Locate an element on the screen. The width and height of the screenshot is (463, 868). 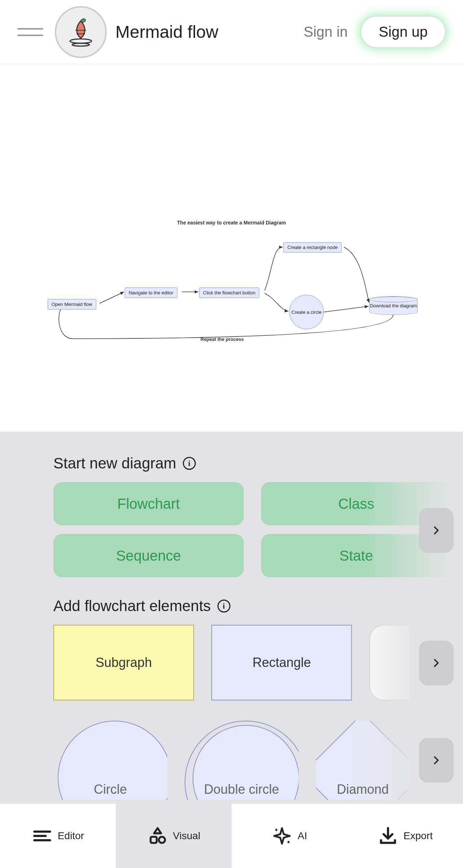
menu-icon is located at coordinates (30, 32).